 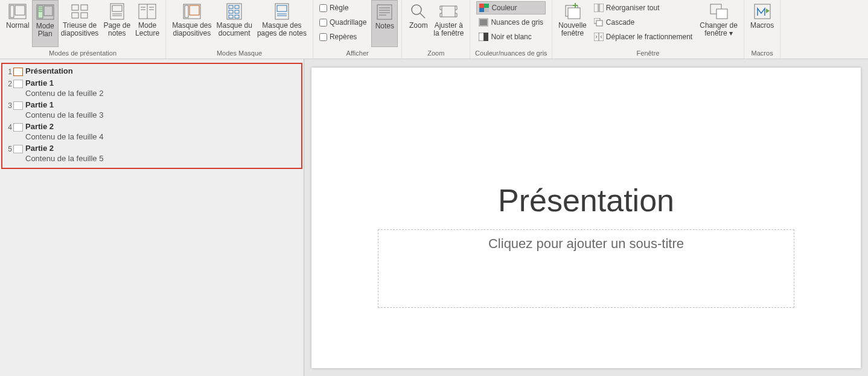 What do you see at coordinates (448, 24) in the screenshot?
I see `fit-window-button: Ajuster à la fenêtre` at bounding box center [448, 24].